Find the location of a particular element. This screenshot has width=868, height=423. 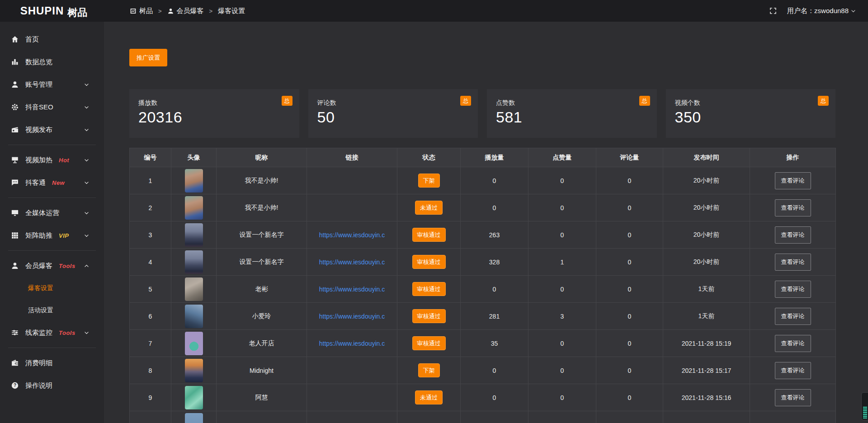

sidebar-item-consume-detail: 消费明细 is located at coordinates (52, 363).